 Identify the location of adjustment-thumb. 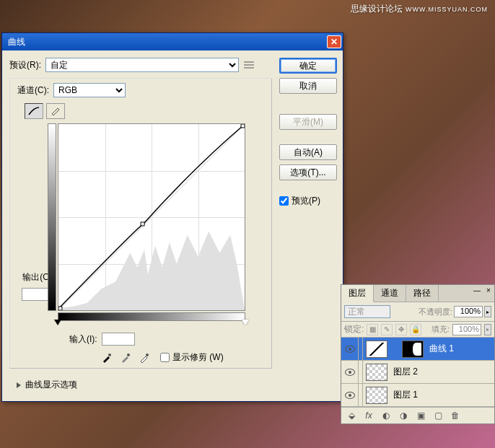
(377, 349).